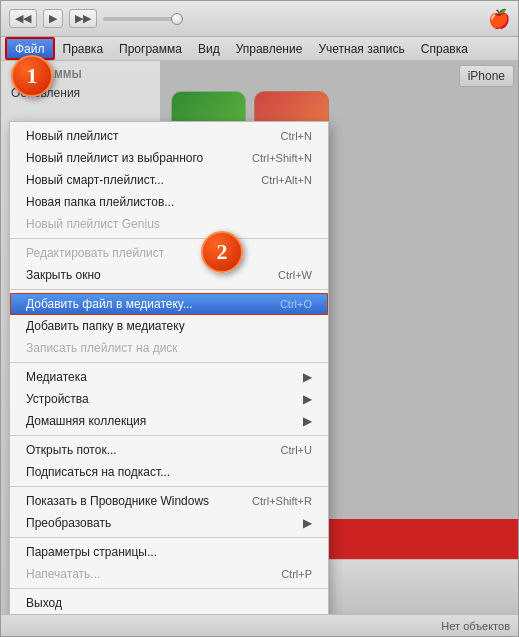 Image resolution: width=519 pixels, height=637 pixels. What do you see at coordinates (143, 19) in the screenshot?
I see `progress-track` at bounding box center [143, 19].